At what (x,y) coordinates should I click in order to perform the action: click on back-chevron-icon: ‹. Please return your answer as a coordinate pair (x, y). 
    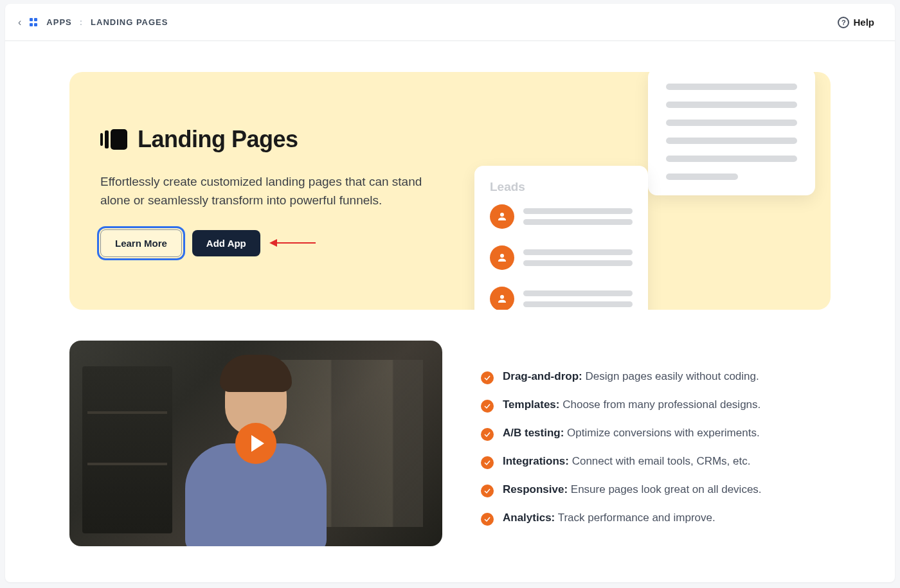
    Looking at the image, I should click on (20, 22).